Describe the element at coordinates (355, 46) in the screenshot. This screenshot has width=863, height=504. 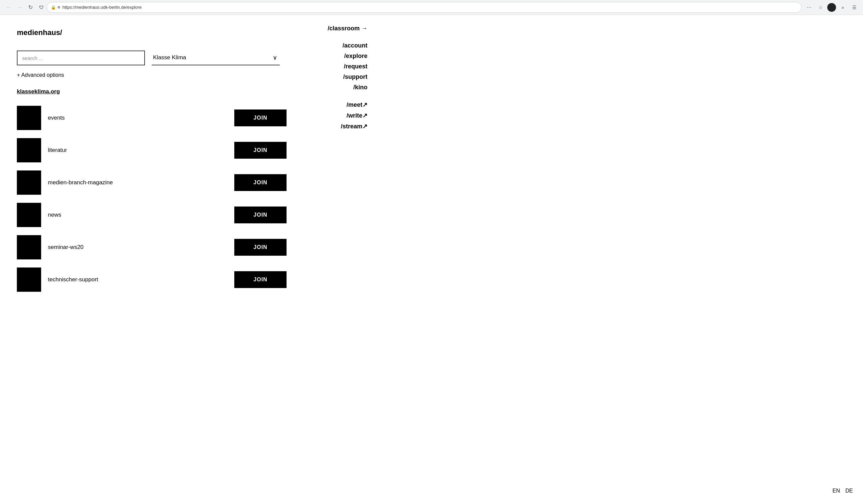
I see `nav-item-account: /account` at that location.